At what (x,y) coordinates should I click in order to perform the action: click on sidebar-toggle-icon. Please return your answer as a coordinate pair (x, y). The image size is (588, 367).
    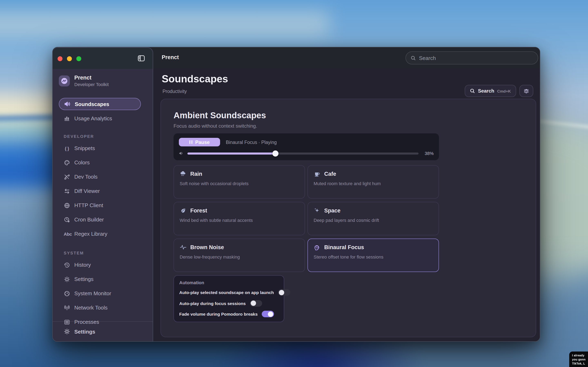
    Looking at the image, I should click on (141, 58).